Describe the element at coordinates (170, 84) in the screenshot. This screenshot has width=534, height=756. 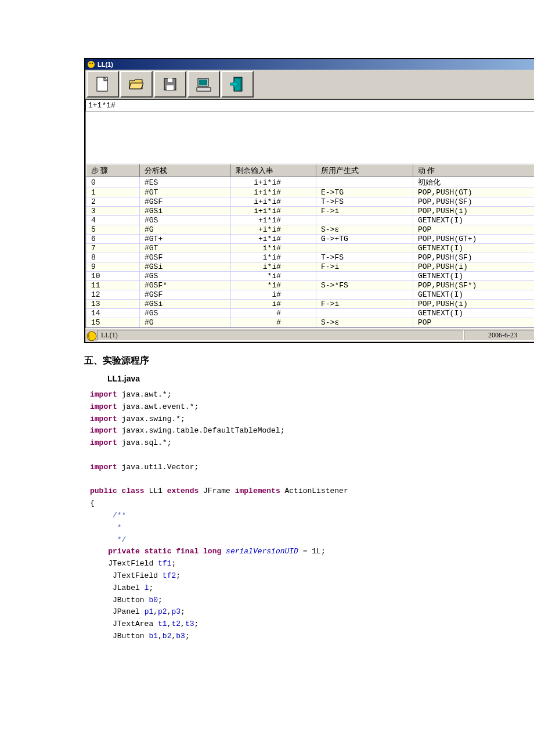
I see `toolbar-save-button` at that location.